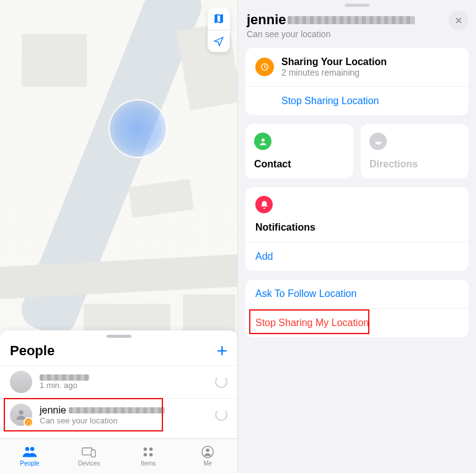 This screenshot has width=476, height=473. Describe the element at coordinates (285, 228) in the screenshot. I see `notifications-title: Notifications` at that location.